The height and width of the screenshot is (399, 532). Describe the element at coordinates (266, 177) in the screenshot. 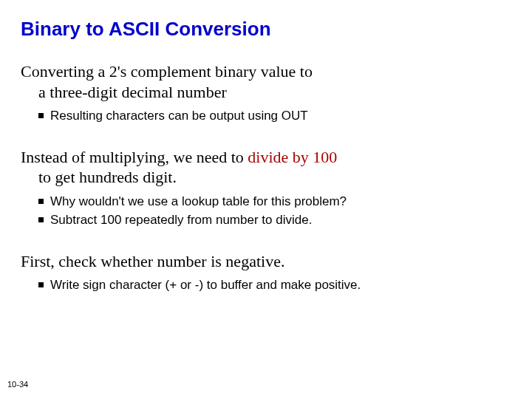

I see `section-2-line2: to get hundreds digit.` at that location.